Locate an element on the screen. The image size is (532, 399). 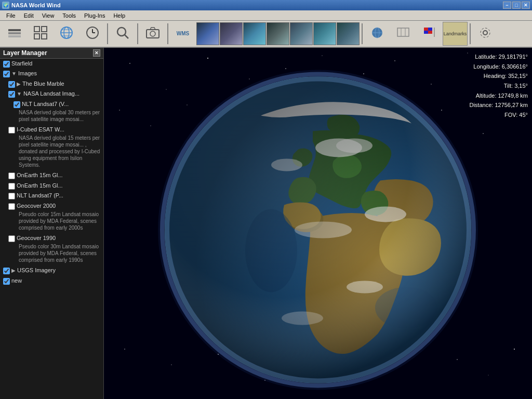
layer-item-images: ▼ Images is located at coordinates (52, 74).